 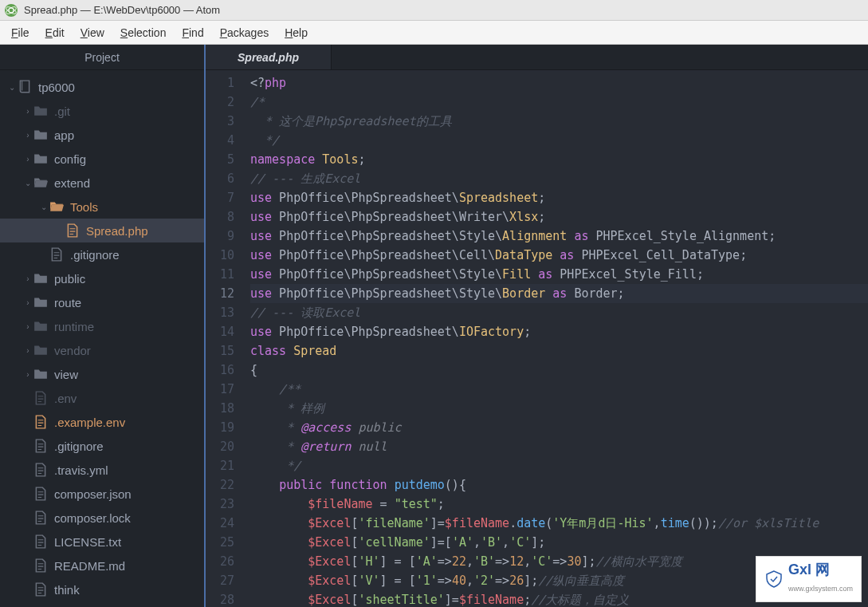 I want to click on line-number: 15, so click(x=220, y=351).